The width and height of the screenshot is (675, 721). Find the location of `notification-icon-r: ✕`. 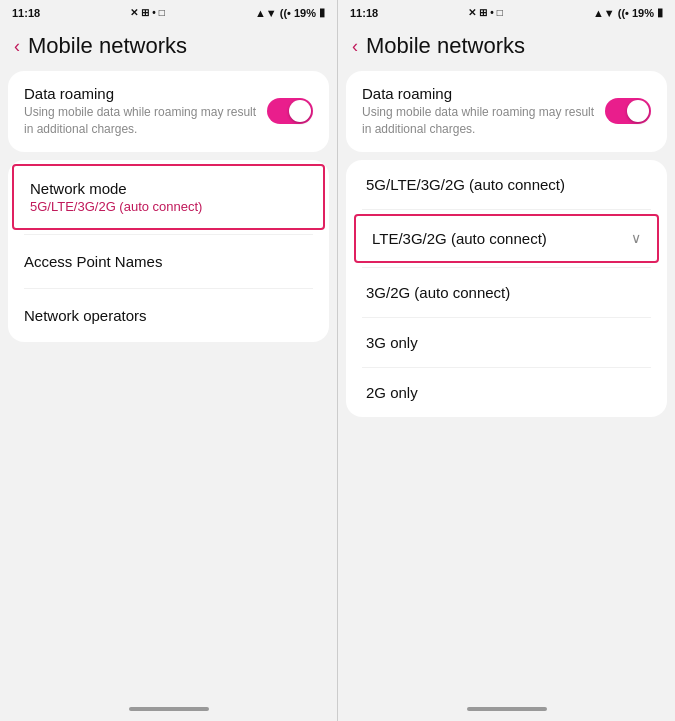

notification-icon-r: ✕ is located at coordinates (472, 12).